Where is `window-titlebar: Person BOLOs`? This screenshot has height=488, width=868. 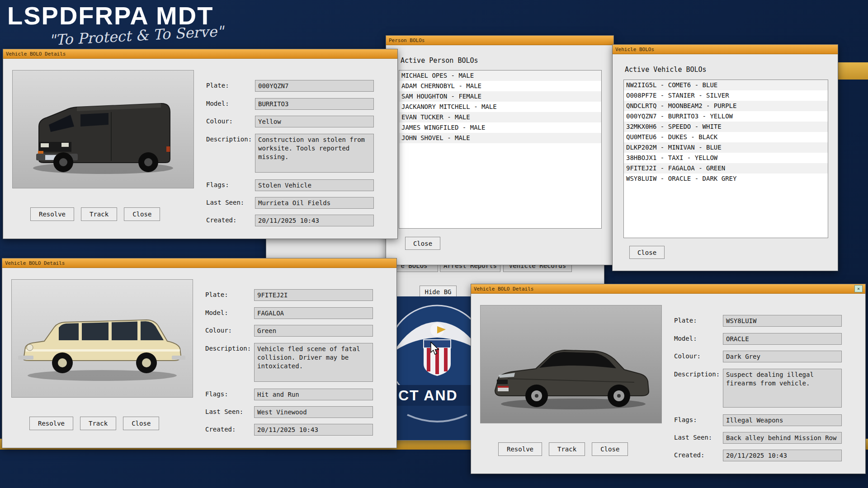 window-titlebar: Person BOLOs is located at coordinates (500, 41).